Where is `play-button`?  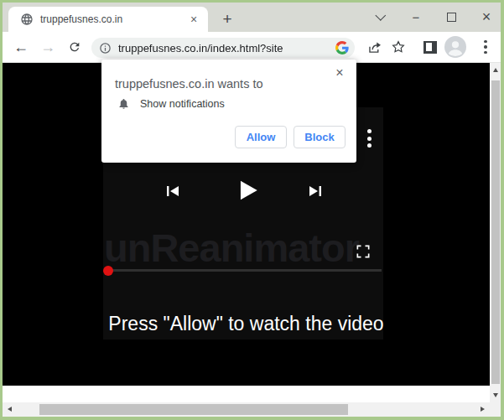
play-button is located at coordinates (247, 190).